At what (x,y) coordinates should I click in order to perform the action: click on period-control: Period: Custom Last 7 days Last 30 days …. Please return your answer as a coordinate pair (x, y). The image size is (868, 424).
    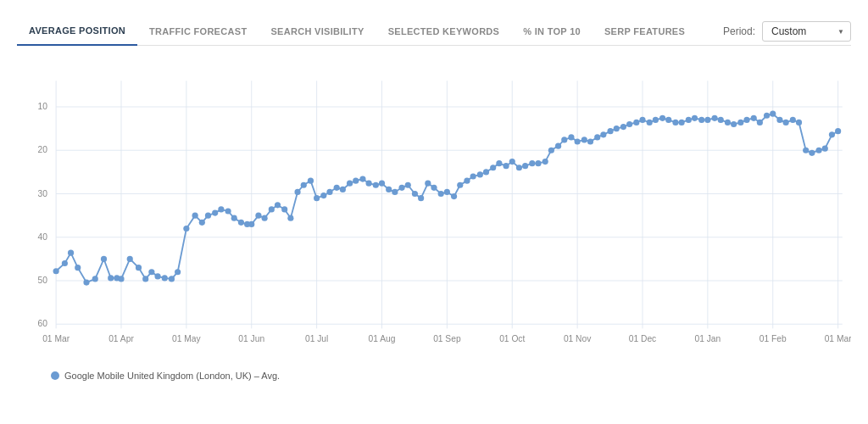
    Looking at the image, I should click on (787, 31).